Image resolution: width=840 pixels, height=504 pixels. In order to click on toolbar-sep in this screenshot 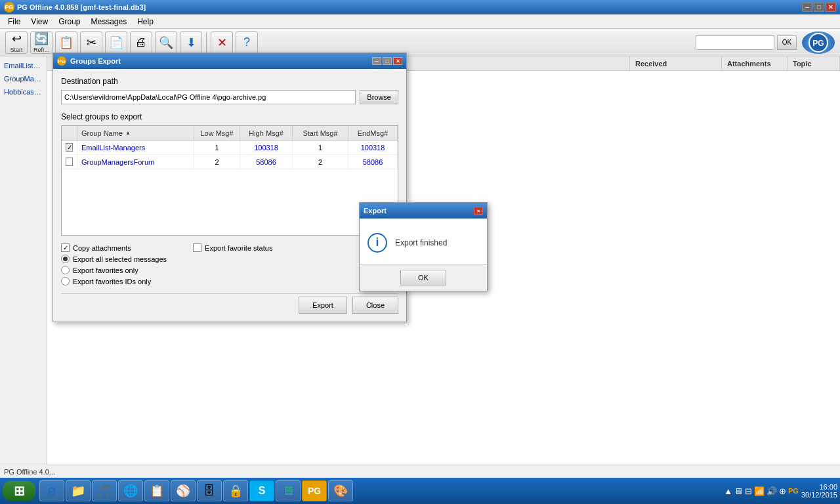, I will do `click(206, 43)`.